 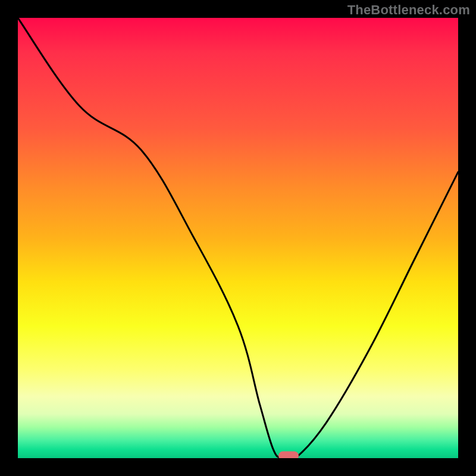 What do you see at coordinates (289, 455) in the screenshot?
I see `optimal-marker` at bounding box center [289, 455].